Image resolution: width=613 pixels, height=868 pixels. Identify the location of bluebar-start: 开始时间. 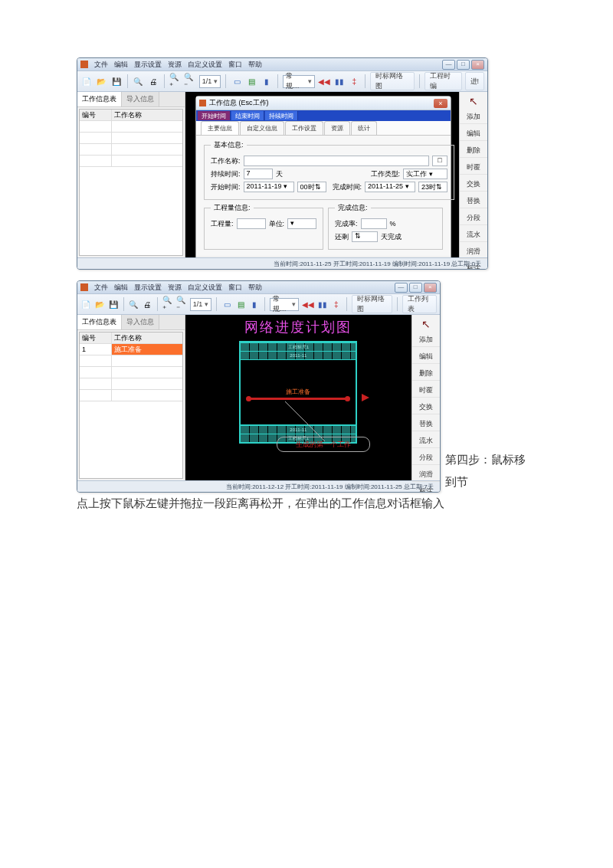
(215, 116).